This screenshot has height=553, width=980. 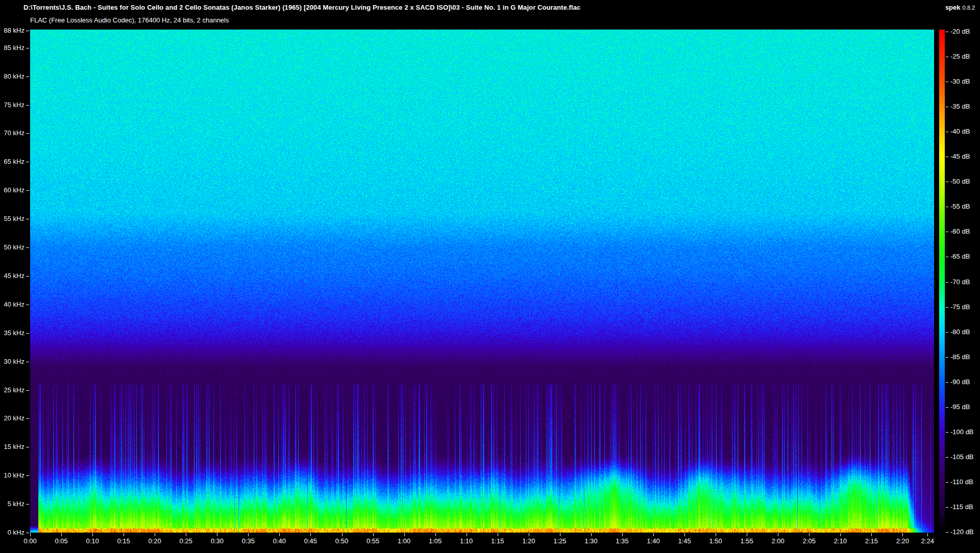 I want to click on db-tick-label: -55 dB, so click(x=960, y=206).